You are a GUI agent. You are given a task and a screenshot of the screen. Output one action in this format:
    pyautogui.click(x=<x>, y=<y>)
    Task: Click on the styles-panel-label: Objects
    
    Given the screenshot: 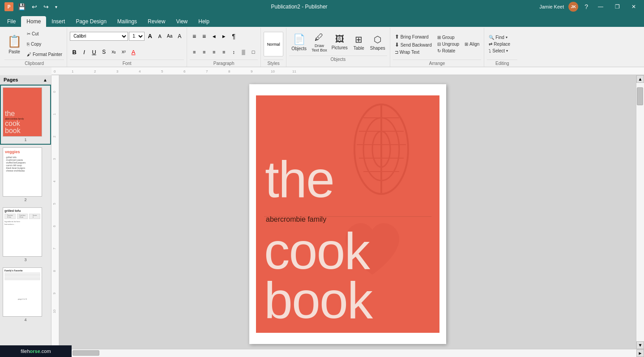 What is the action you would take?
    pyautogui.click(x=299, y=48)
    